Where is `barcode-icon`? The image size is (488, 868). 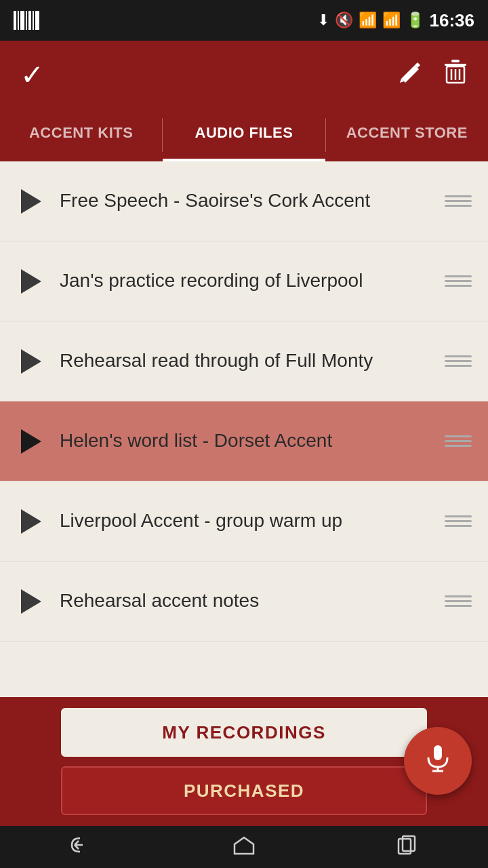 barcode-icon is located at coordinates (26, 20).